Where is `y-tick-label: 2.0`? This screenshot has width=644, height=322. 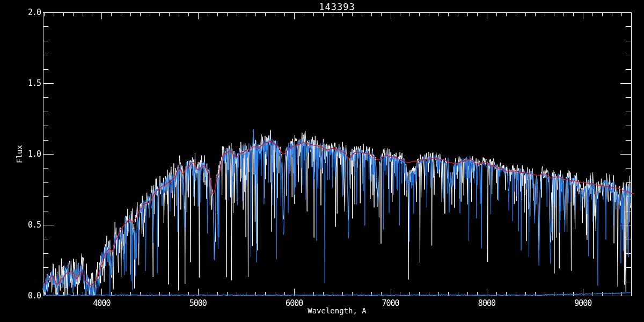
y-tick-label: 2.0 is located at coordinates (29, 12).